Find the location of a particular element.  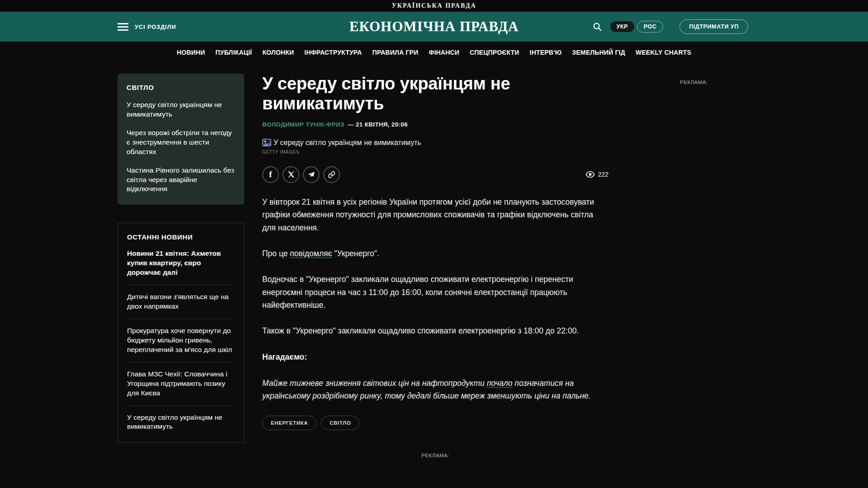

inline-link: почало is located at coordinates (500, 383).